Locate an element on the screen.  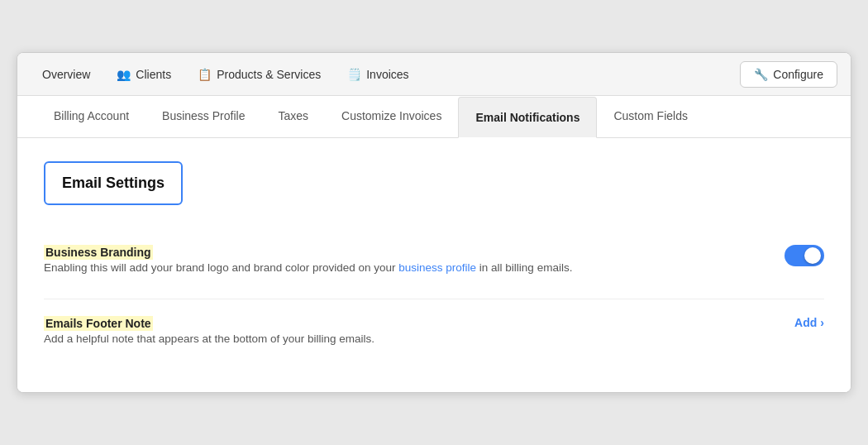
business-branding-label-wrap: Business Branding Enabling this will add… is located at coordinates (308, 261).